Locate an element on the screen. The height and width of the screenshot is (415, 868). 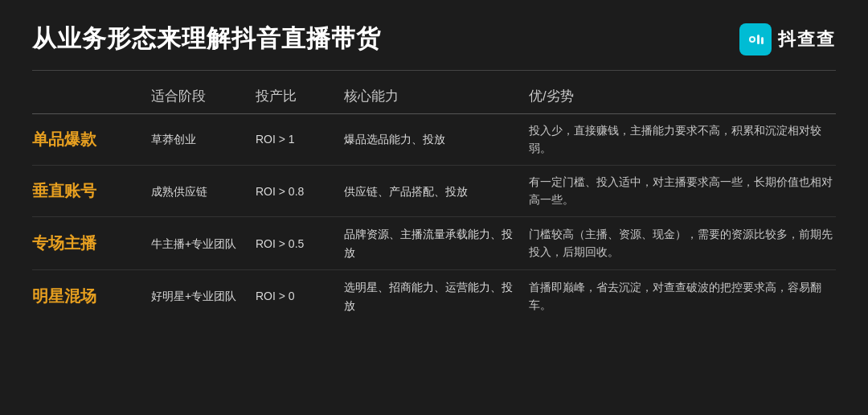
col-header-core: 核心能力 is located at coordinates (430, 97).